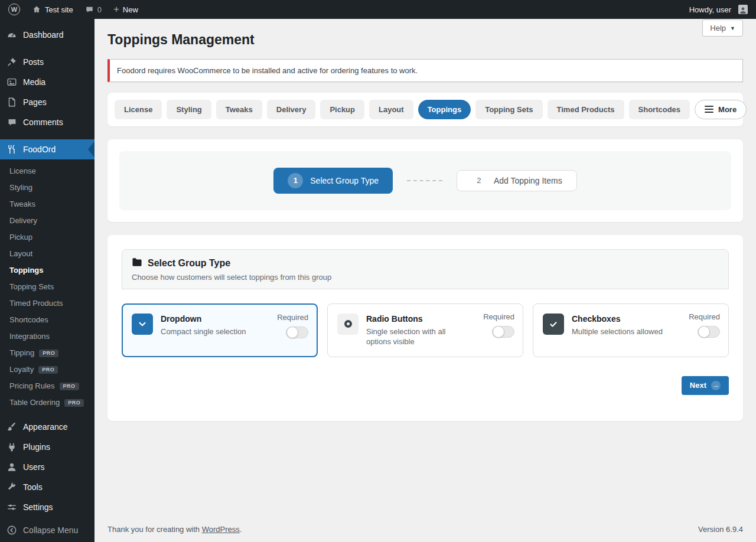  What do you see at coordinates (586, 110) in the screenshot?
I see `tab-timed-products: Timed Products` at bounding box center [586, 110].